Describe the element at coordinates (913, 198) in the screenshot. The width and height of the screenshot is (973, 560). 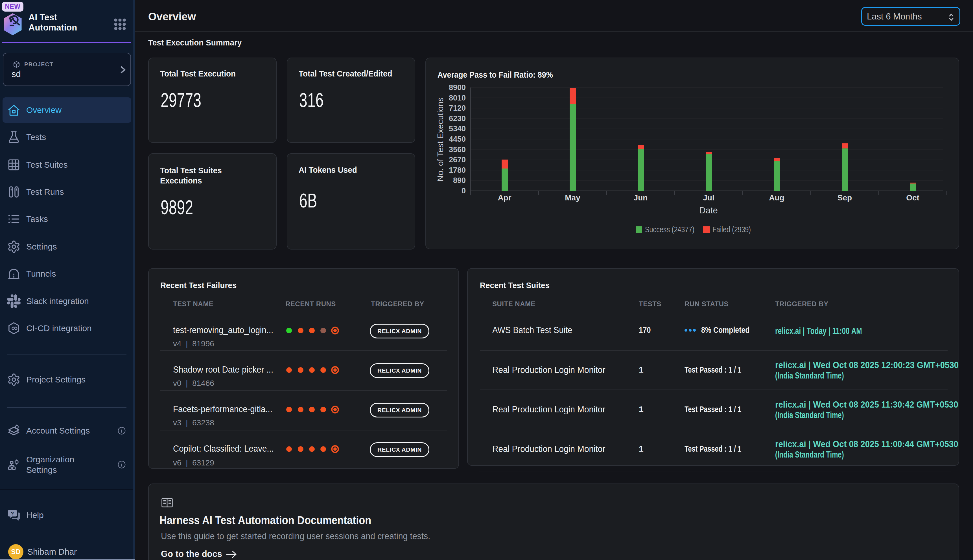
I see `svg-text: Oct` at that location.